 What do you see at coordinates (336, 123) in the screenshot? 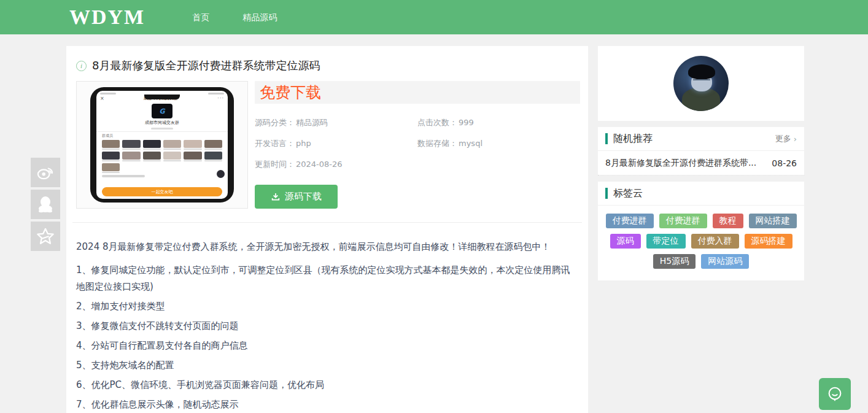
I see `meta-item-0: 源码分类：精品源码` at bounding box center [336, 123].